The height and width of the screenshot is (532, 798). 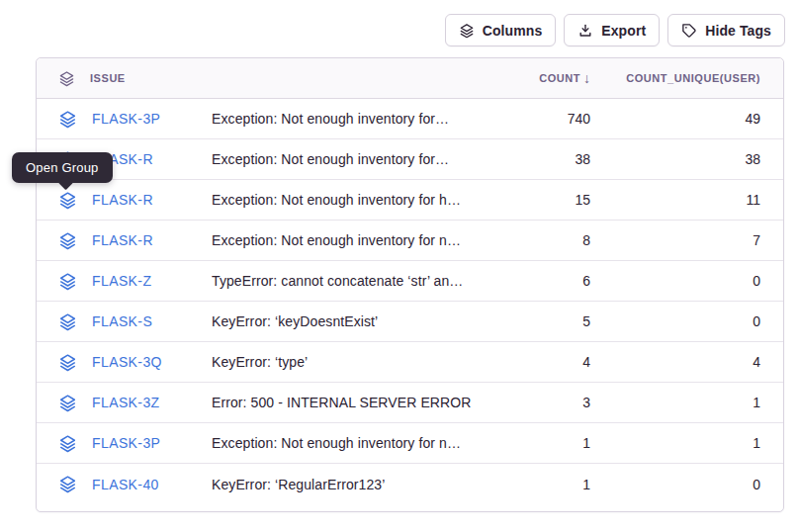 I want to click on issue-column-label: ISSUE, so click(x=108, y=78).